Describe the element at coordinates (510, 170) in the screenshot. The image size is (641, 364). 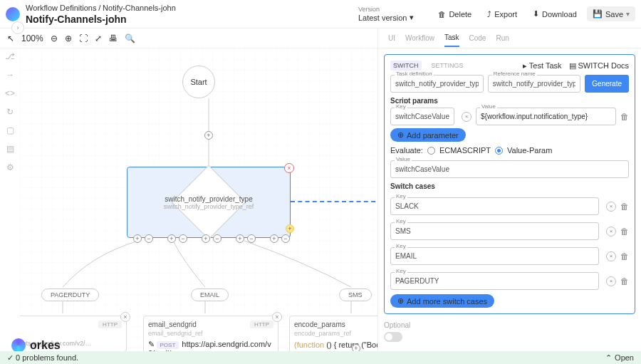
I see `evaluate-value-input` at that location.